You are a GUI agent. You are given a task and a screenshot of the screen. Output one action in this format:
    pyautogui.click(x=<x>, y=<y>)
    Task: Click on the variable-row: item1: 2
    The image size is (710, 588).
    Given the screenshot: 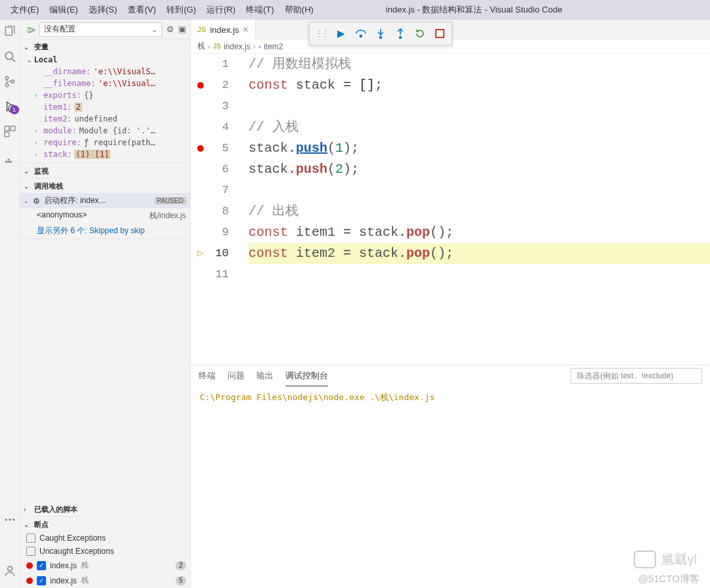 What is the action you would take?
    pyautogui.click(x=105, y=107)
    